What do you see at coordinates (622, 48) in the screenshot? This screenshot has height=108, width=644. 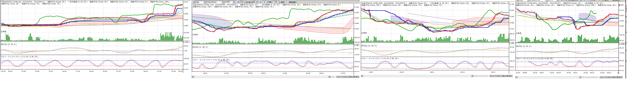 I see `svg-text: 45.00` at bounding box center [622, 48].